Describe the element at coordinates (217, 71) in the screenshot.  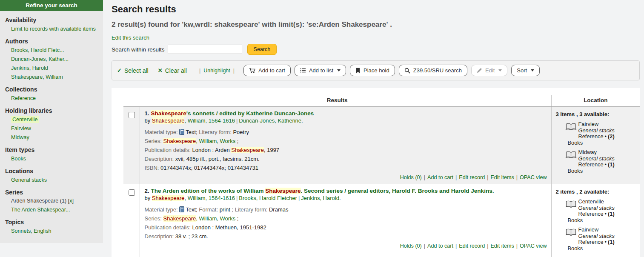
I see `unhighlight-link: Unhighlight` at that location.